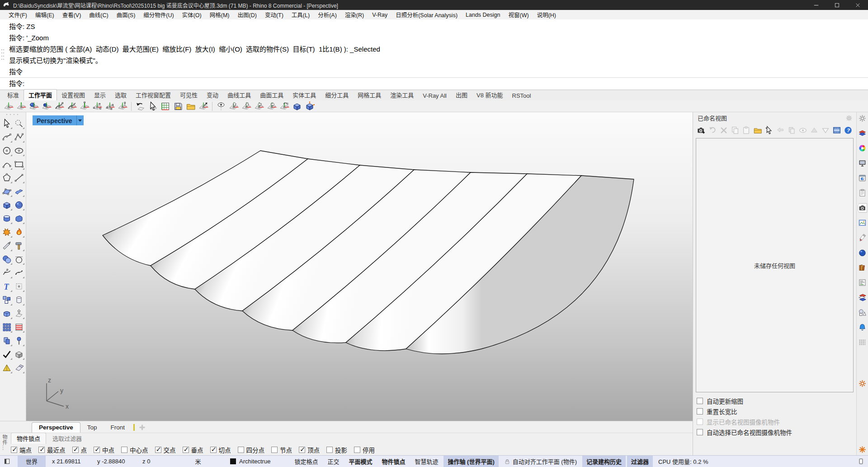 This screenshot has height=467, width=868. Describe the element at coordinates (360, 462) in the screenshot. I see `status-toggle: 平面模式` at that location.